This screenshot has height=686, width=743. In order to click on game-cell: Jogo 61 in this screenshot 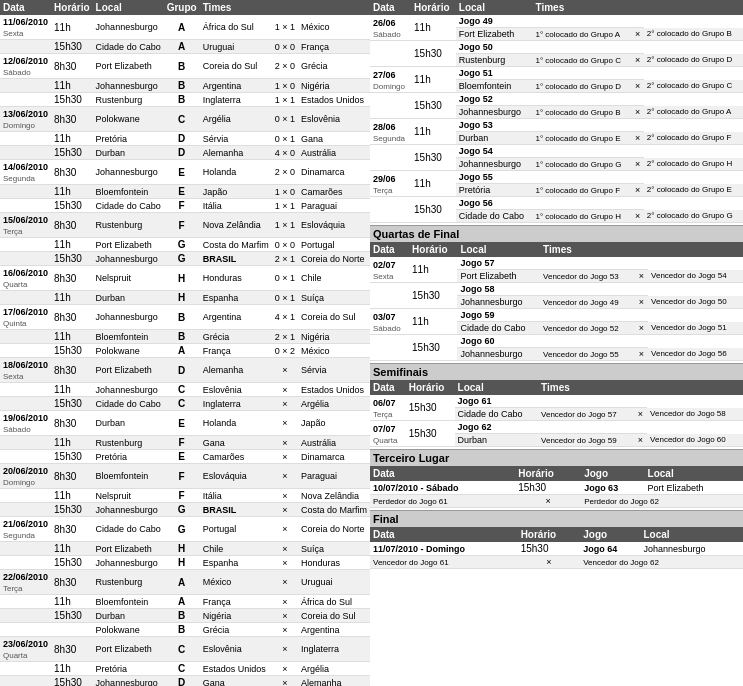, I will do `click(552, 402)`.